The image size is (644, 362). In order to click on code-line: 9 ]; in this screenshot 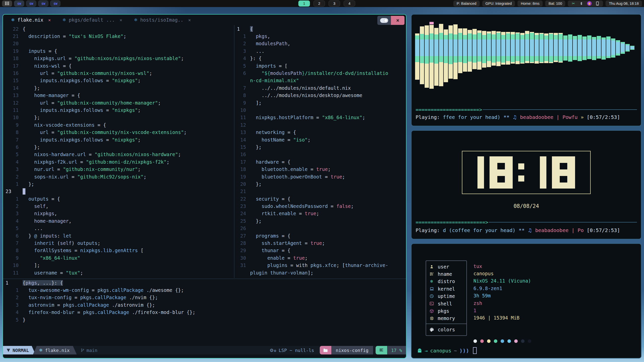, I will do `click(320, 103)`.